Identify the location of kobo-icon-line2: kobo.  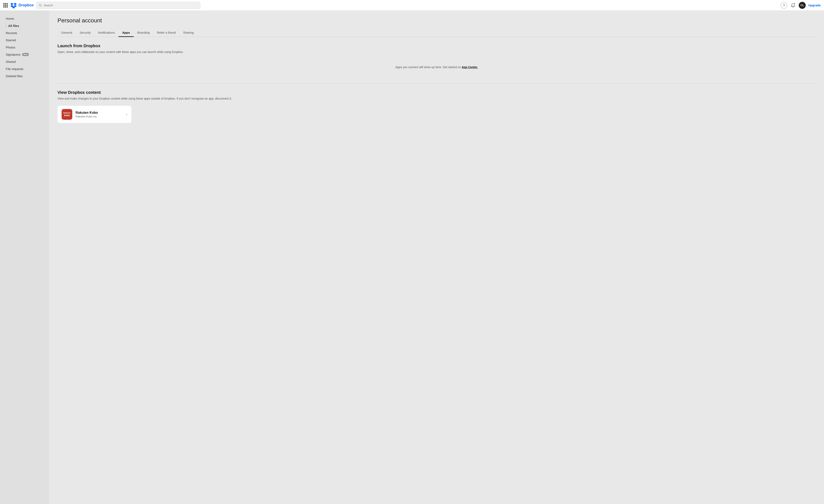
(67, 115).